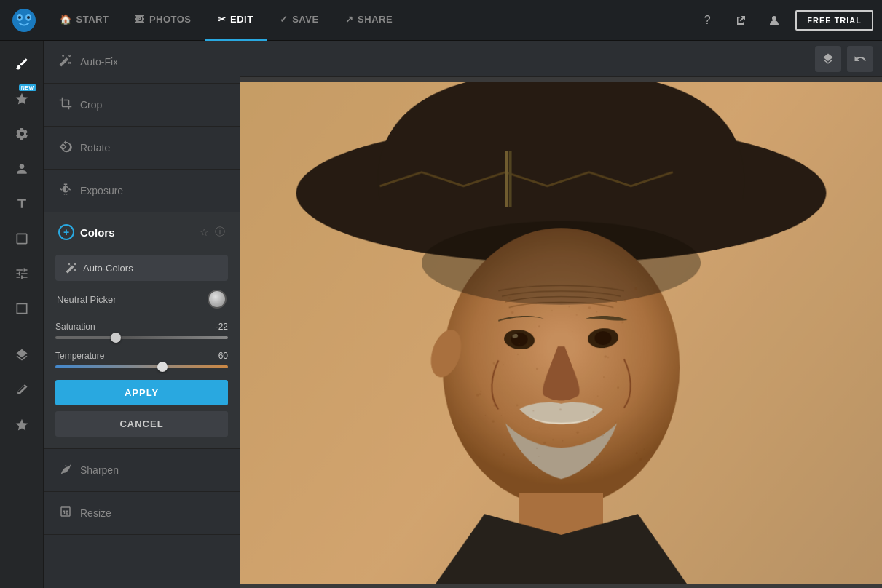 The image size is (882, 588). What do you see at coordinates (220, 232) in the screenshot?
I see `colors-info-icon: ⓘ` at bounding box center [220, 232].